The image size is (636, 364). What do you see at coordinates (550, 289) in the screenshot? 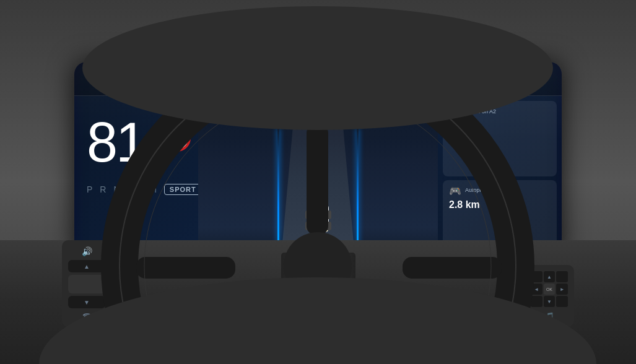
I see `dpad-ok-btn: OK` at bounding box center [550, 289].